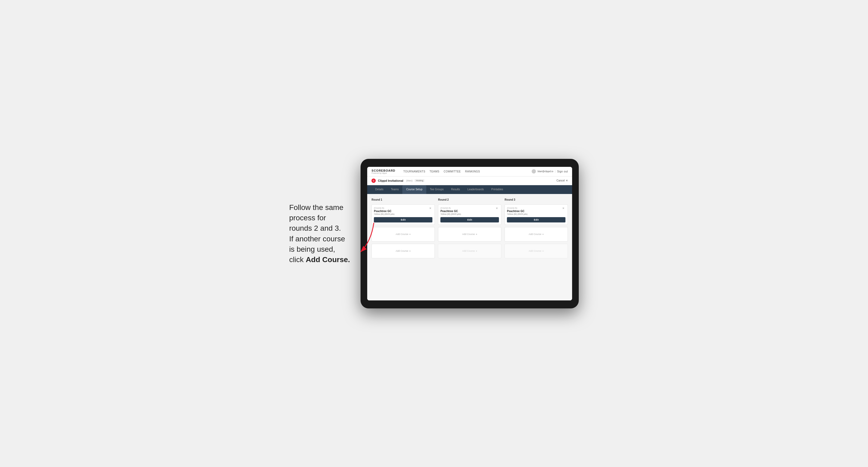  What do you see at coordinates (470, 228) in the screenshot?
I see `round-2-column: Round 2 (Course A) Peachtree GC Yellow (…` at bounding box center [470, 228].